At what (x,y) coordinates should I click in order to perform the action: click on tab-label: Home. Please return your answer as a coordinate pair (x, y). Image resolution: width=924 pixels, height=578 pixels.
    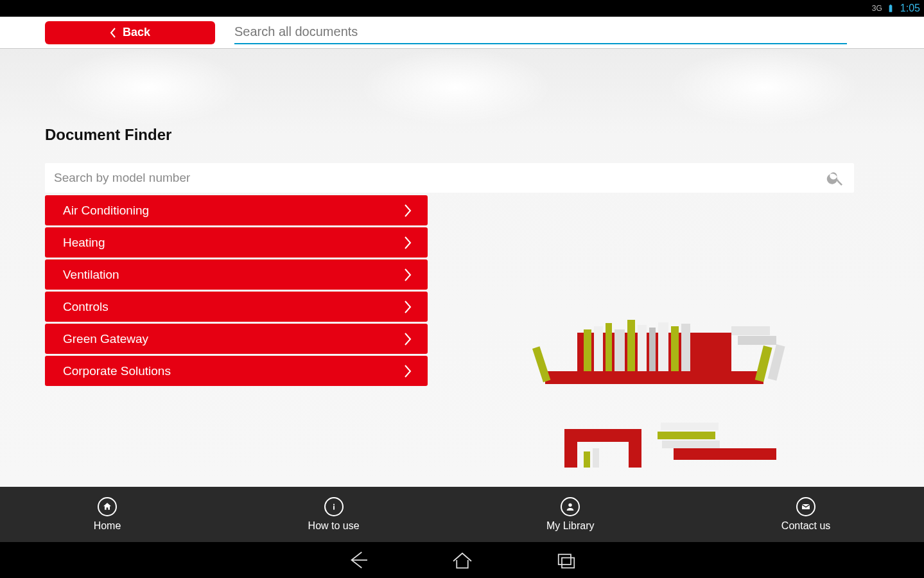
    Looking at the image, I should click on (108, 526).